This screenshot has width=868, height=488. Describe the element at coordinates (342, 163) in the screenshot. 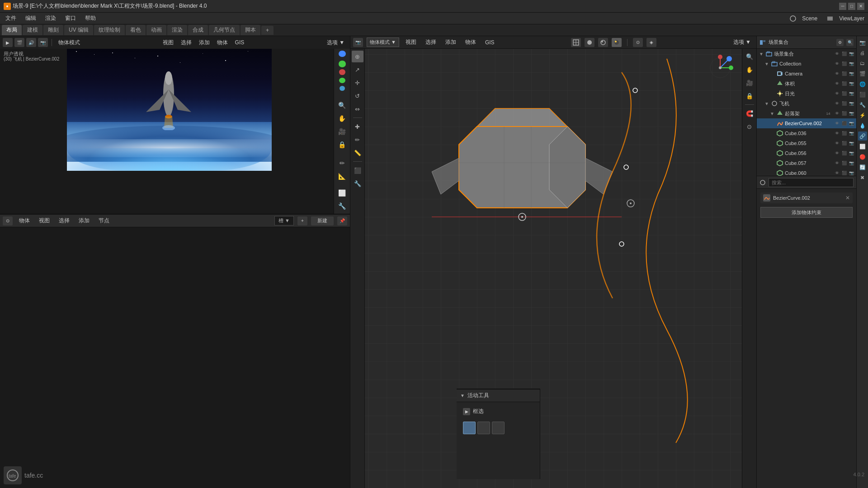

I see `cursor-btn: ✏` at that location.